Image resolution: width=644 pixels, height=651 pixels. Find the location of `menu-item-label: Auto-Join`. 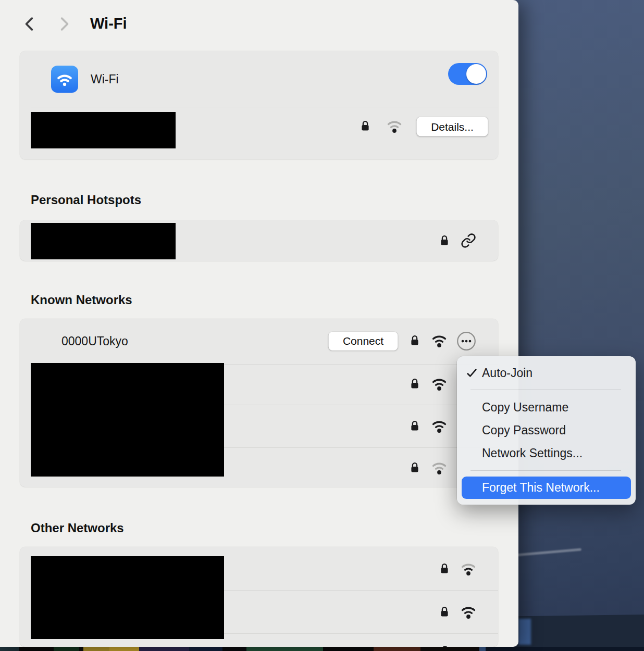

menu-item-label: Auto-Join is located at coordinates (507, 373).